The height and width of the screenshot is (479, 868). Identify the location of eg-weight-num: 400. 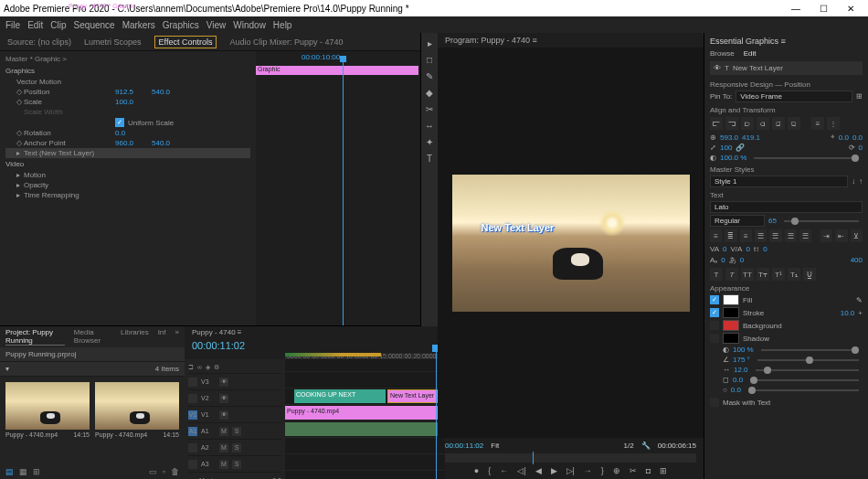
(857, 260).